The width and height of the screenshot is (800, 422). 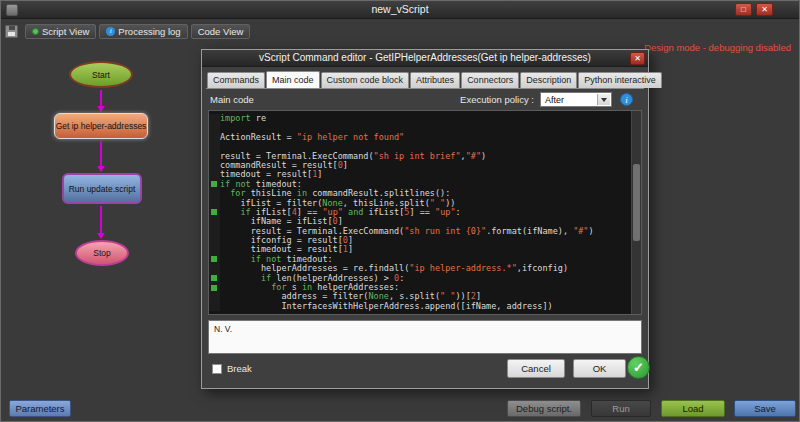 What do you see at coordinates (636, 212) in the screenshot?
I see `code-scrollbar` at bounding box center [636, 212].